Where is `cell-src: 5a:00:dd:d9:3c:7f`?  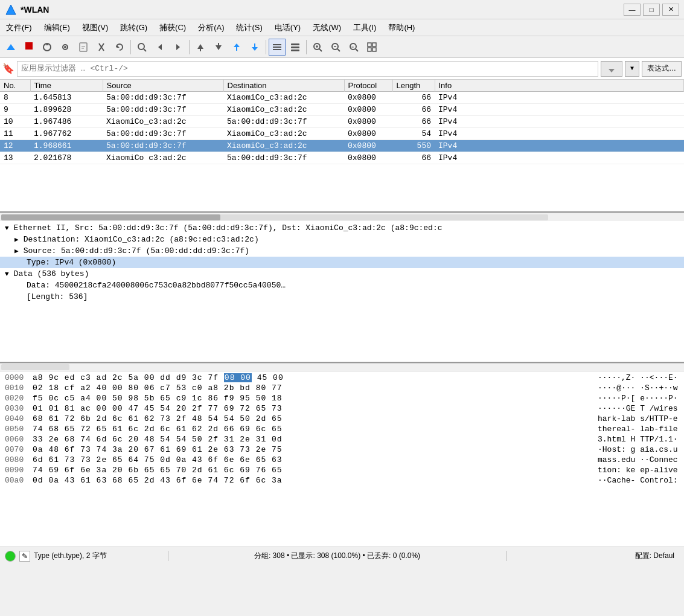
cell-src: 5a:00:dd:d9:3c:7f is located at coordinates (163, 110).